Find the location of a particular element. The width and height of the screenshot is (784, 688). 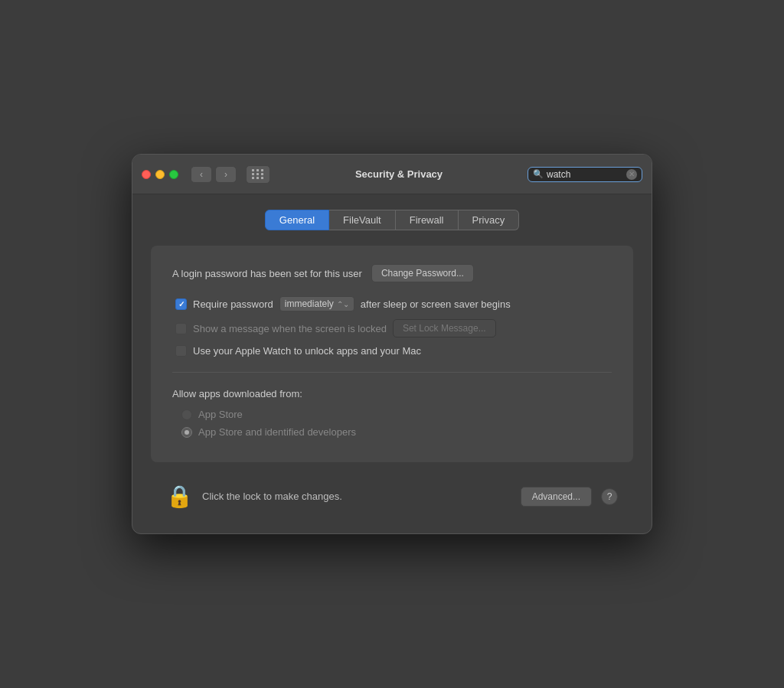

app-store-identified-radio is located at coordinates (187, 432).